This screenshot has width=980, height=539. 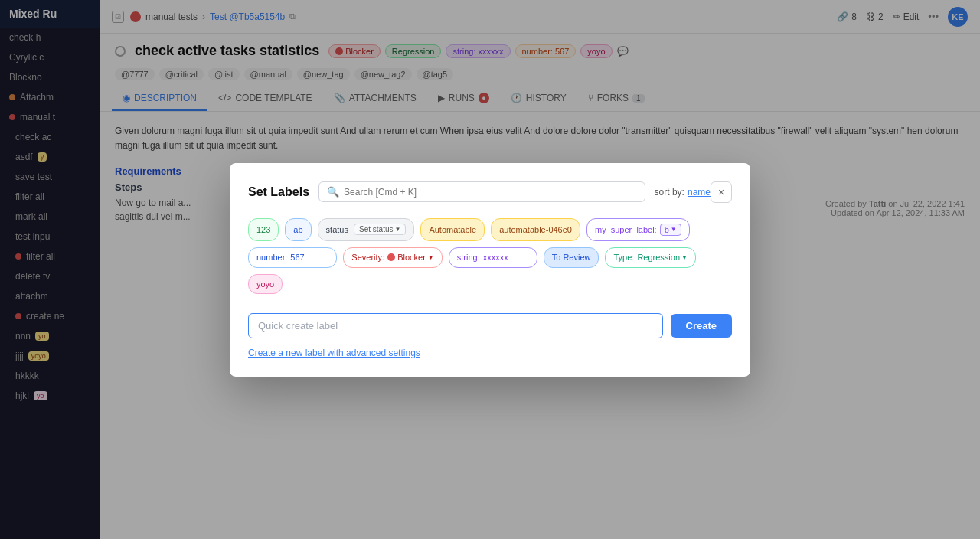 I want to click on label-pill-yoyo: yoyo, so click(x=265, y=285).